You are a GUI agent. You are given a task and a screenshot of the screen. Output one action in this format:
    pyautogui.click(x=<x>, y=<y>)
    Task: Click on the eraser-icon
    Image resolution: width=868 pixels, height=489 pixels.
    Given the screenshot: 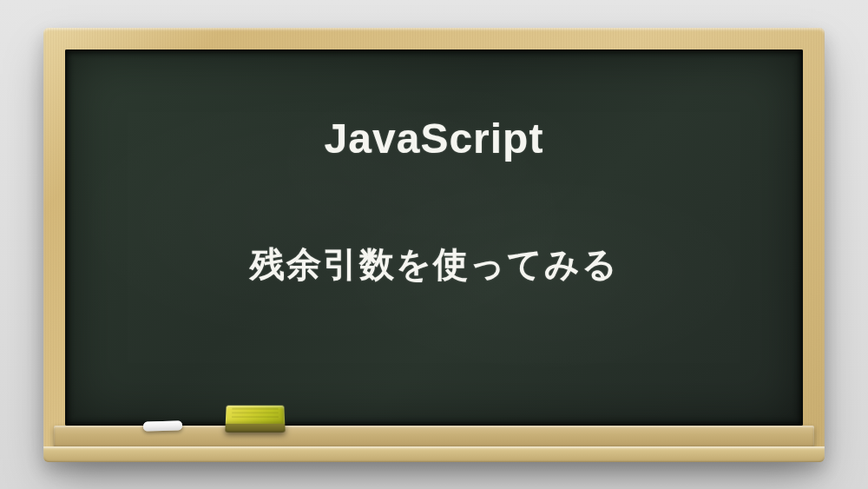 What is the action you would take?
    pyautogui.click(x=255, y=419)
    